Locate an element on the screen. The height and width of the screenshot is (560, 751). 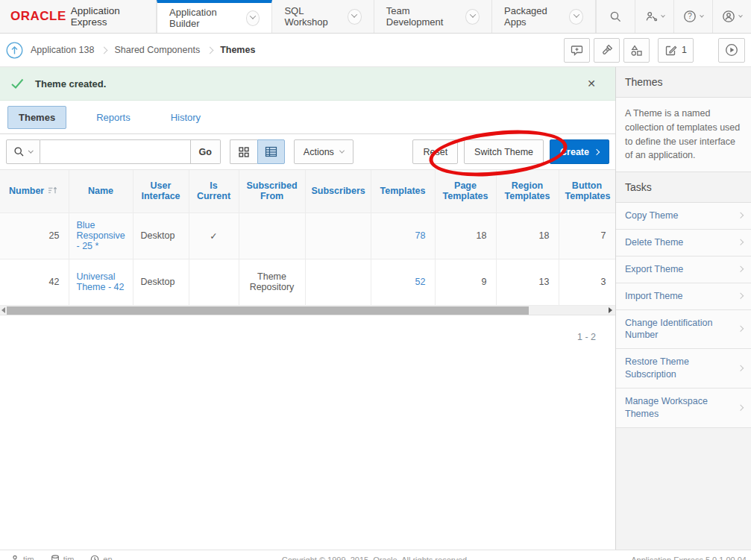
administration-menu-button is located at coordinates (654, 16).